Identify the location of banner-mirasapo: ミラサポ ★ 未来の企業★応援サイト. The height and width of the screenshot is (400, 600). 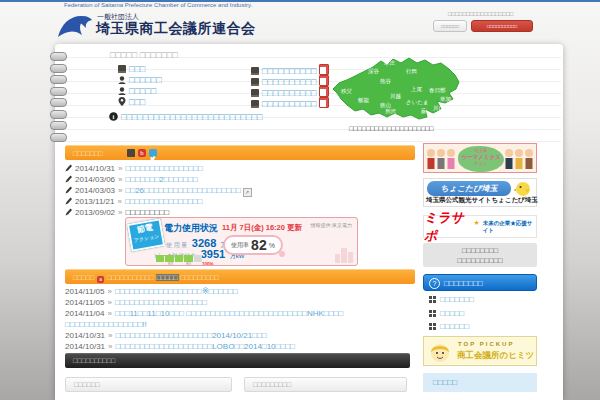
(480, 226).